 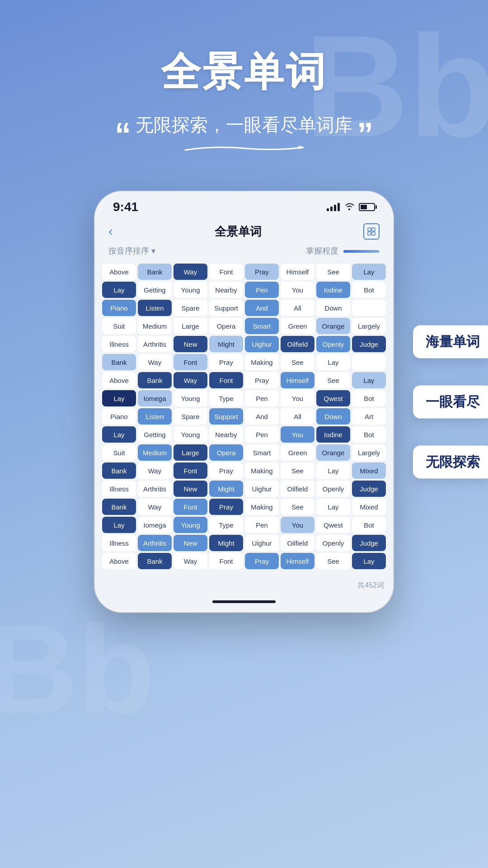 I want to click on word-chip: Above, so click(x=119, y=272).